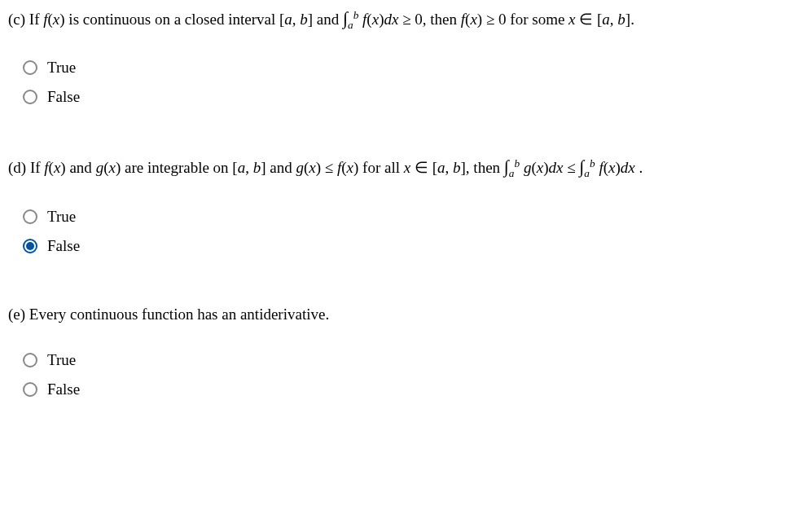  I want to click on question-c-text: (c) If f(x) is continuous on a closed in…, so click(406, 20).